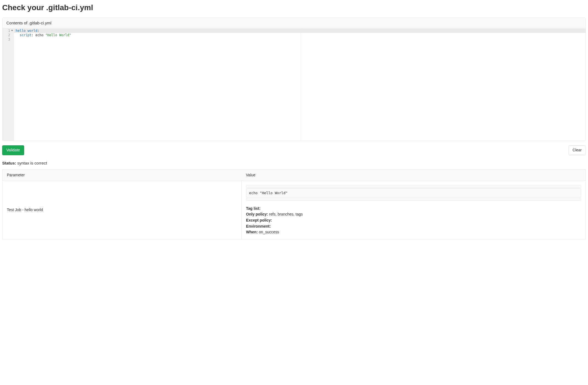  What do you see at coordinates (443, 84) in the screenshot?
I see `editor-right-pane` at bounding box center [443, 84].